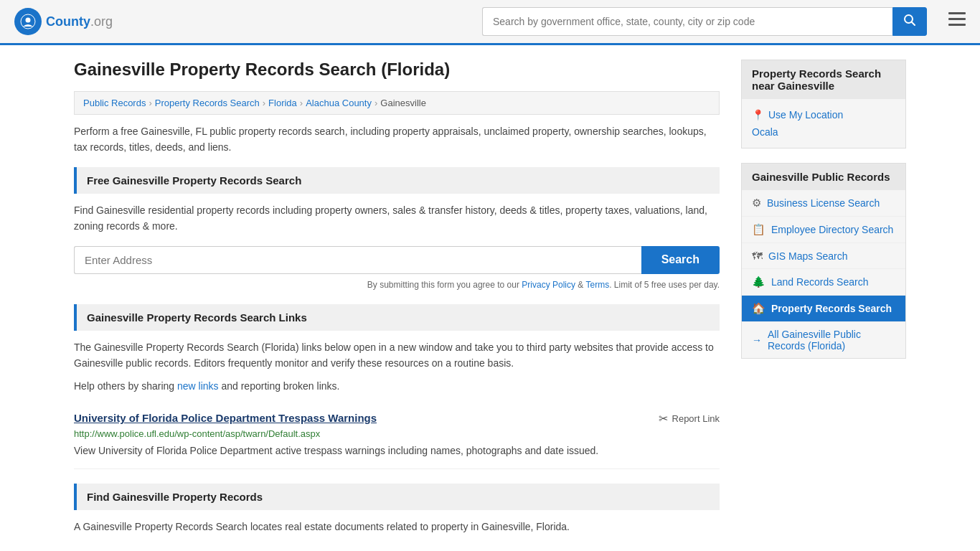 The width and height of the screenshot is (980, 551). What do you see at coordinates (689, 419) in the screenshot?
I see `report-link-button: ✂ Report Link` at bounding box center [689, 419].